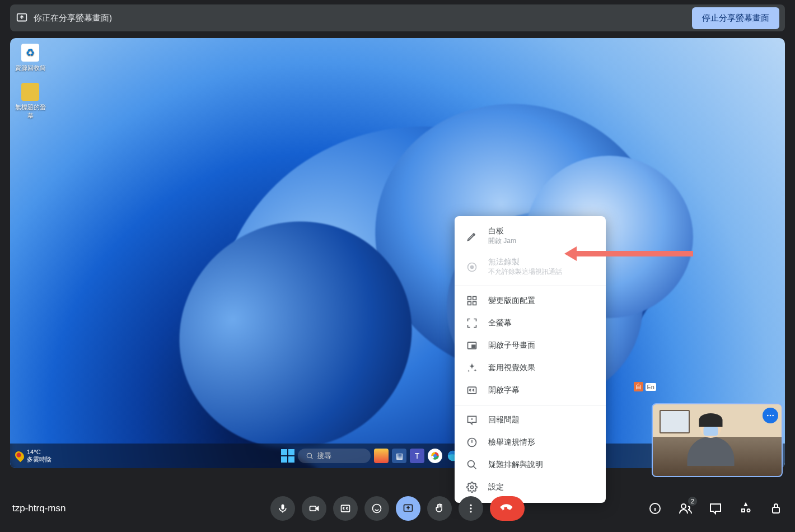 The image size is (795, 532). Describe the element at coordinates (776, 508) in the screenshot. I see `host-controls-button` at that location.